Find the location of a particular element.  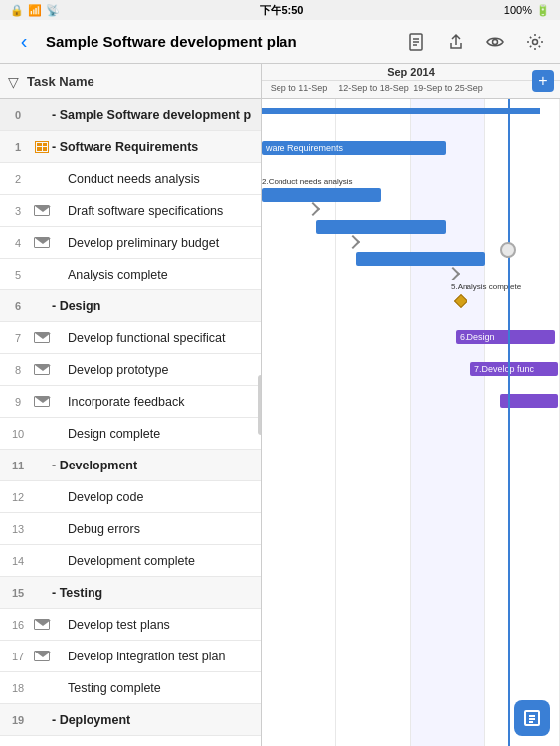

gantt-bar-row6: 6.Design is located at coordinates (505, 337).